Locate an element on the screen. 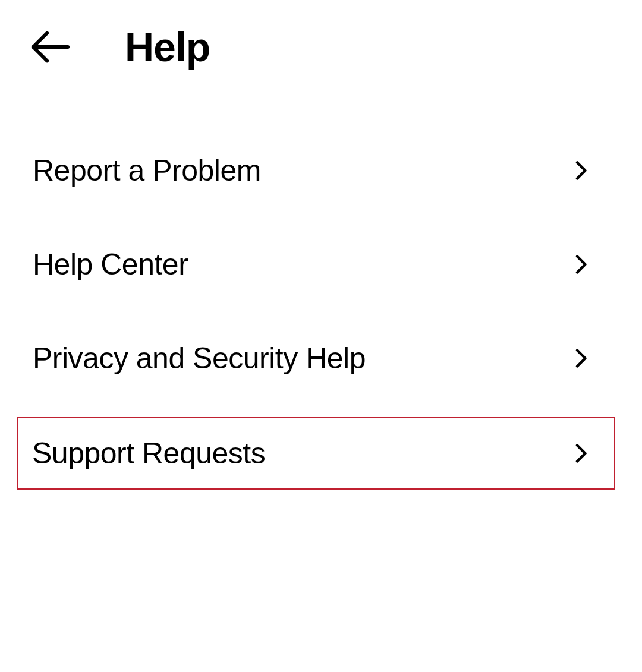  menu-item-label: Help Center is located at coordinates (111, 264).